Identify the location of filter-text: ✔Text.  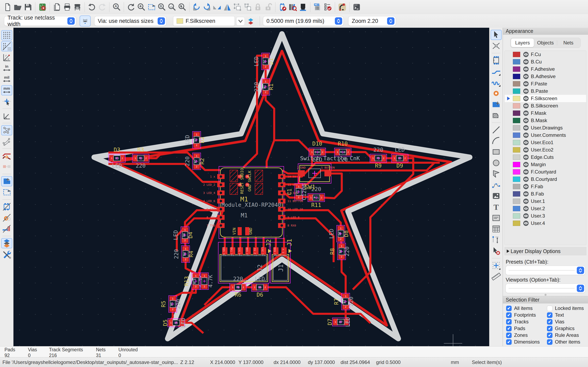
(555, 315).